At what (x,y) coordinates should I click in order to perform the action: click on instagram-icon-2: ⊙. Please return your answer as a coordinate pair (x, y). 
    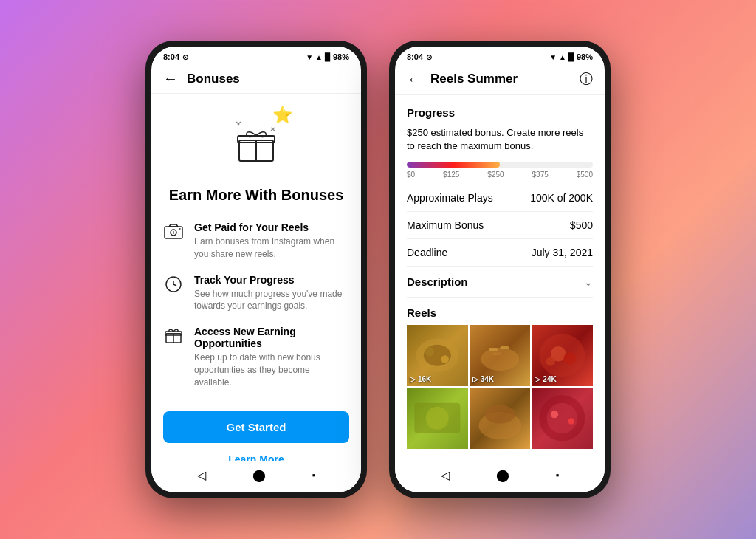
    Looking at the image, I should click on (429, 58).